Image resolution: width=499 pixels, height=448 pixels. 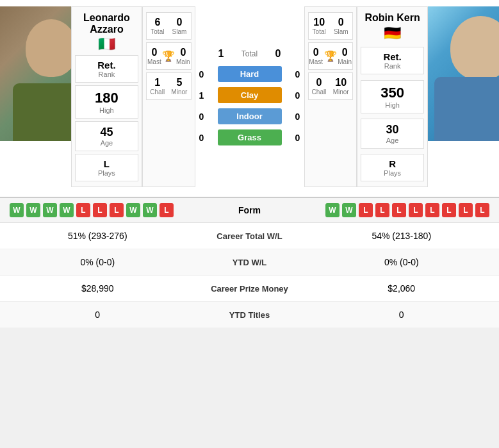 I want to click on left-high-label: High, so click(x=107, y=110).